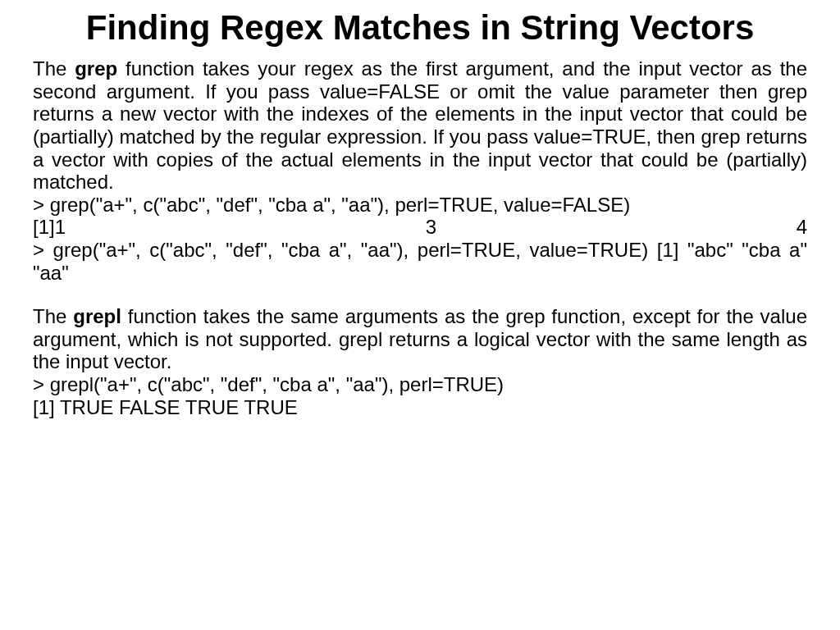 This screenshot has width=840, height=630. What do you see at coordinates (49, 227) in the screenshot?
I see `output-part-a: [1]1` at bounding box center [49, 227].